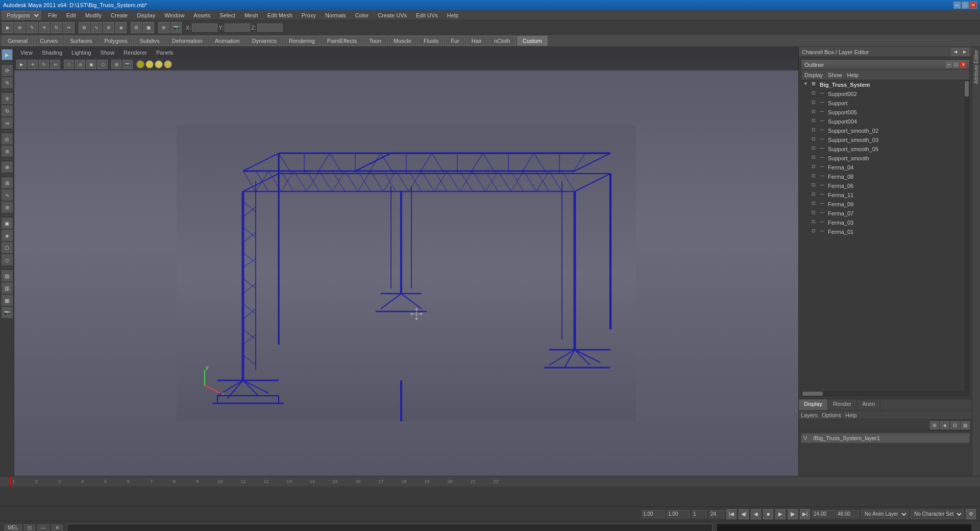 This screenshot has height=531, width=980. I want to click on outliner-scrollbar, so click(967, 236).